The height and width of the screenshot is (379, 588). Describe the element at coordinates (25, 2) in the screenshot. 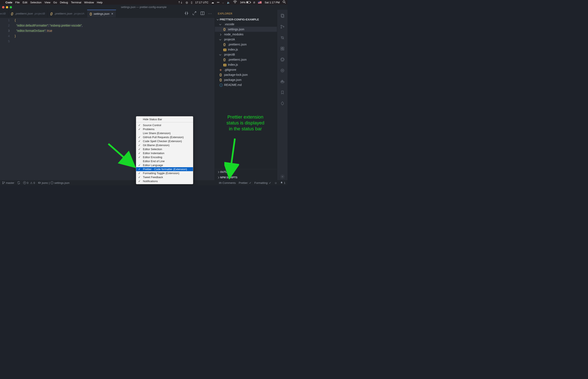

I see `menu-edit: Edit` at that location.